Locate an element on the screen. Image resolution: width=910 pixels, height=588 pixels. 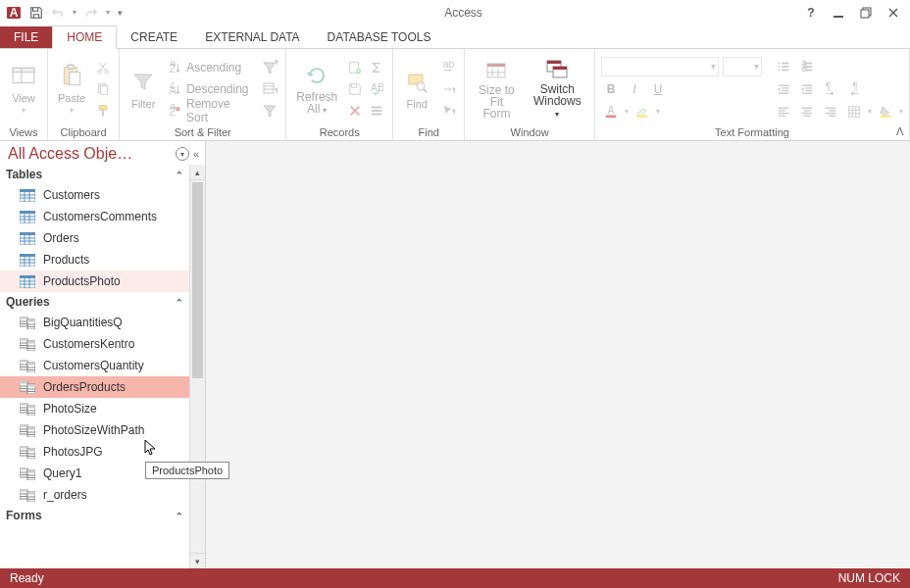
select-icon: ▾ is located at coordinates (448, 111).